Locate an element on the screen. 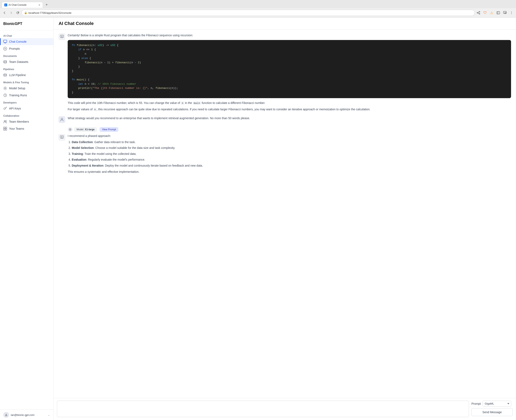  chat-input is located at coordinates (263, 409).